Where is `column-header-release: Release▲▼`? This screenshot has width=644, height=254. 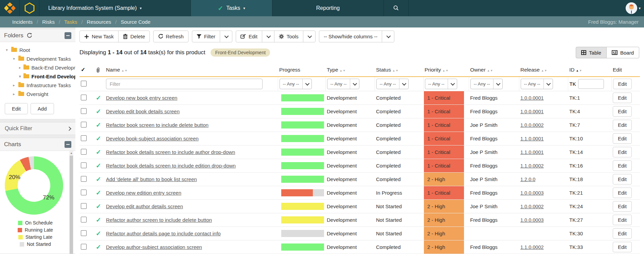
column-header-release: Release▲▼ is located at coordinates (543, 70).